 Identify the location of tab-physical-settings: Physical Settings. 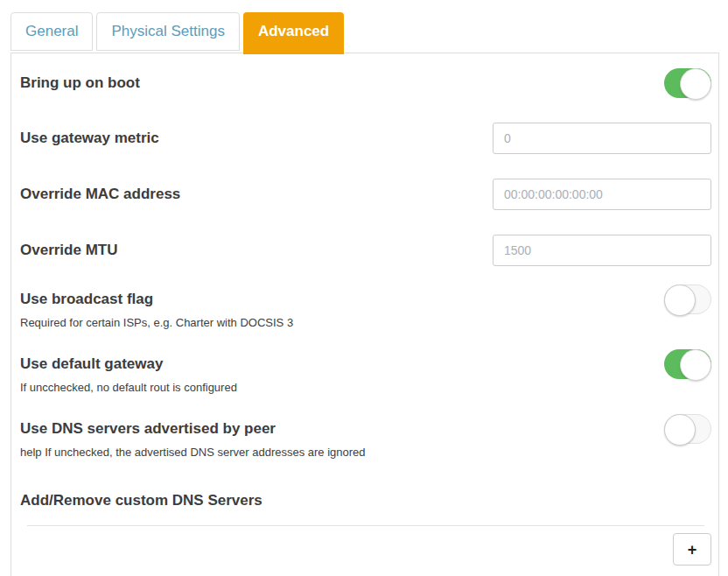
(168, 32).